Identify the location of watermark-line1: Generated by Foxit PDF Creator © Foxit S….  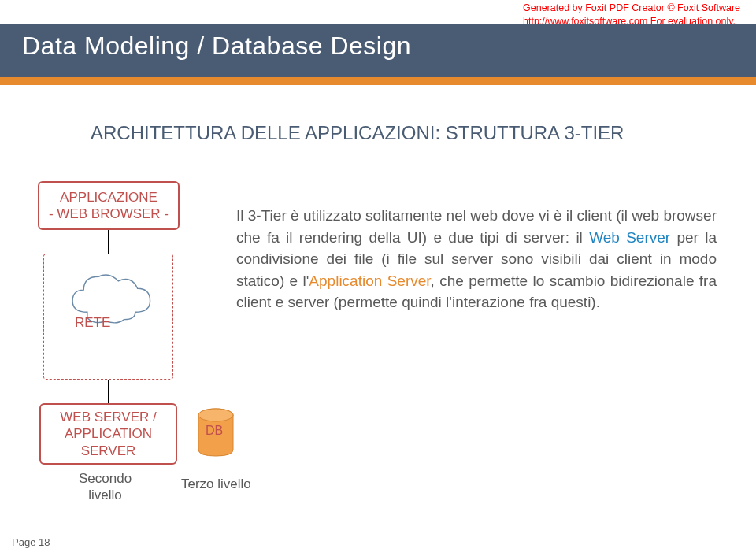
(632, 8).